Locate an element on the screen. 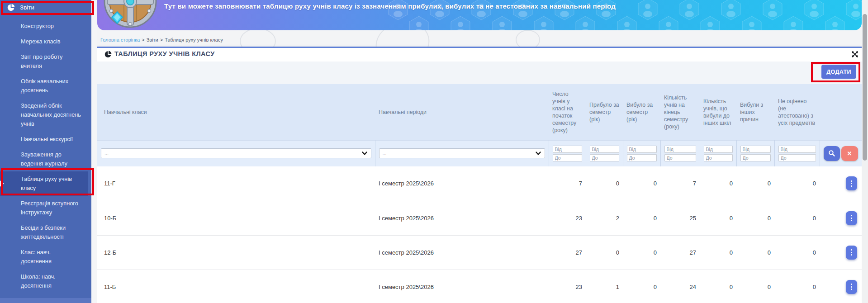  info-banner: Тут ви можете заповнювати таблицю руху у… is located at coordinates (479, 15).